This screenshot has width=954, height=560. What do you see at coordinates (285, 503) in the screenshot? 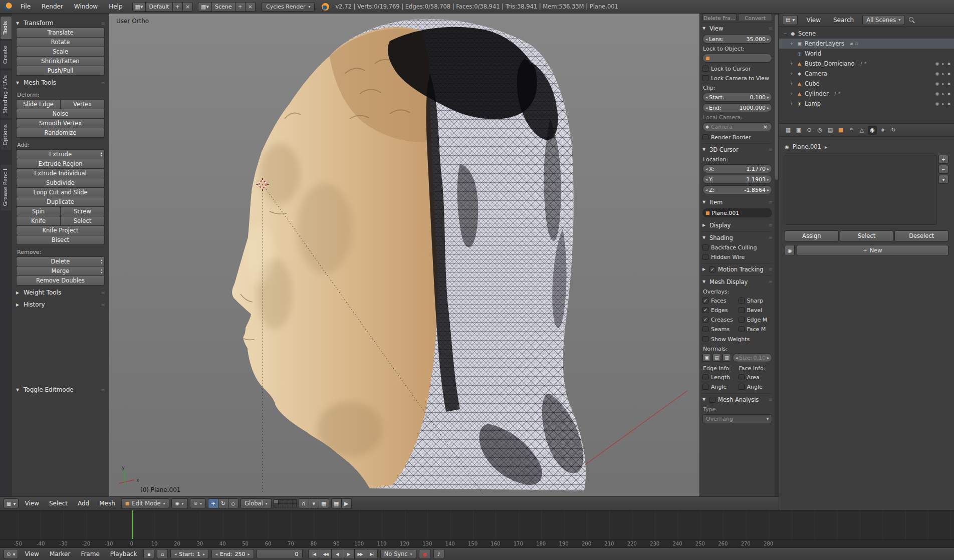
I see `layers-widget` at bounding box center [285, 503].